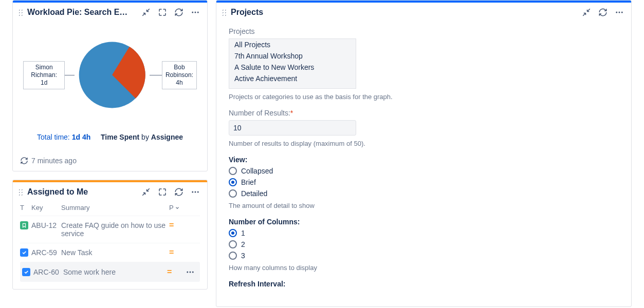  Describe the element at coordinates (233, 171) in the screenshot. I see `view-radio-collapsed` at that location.